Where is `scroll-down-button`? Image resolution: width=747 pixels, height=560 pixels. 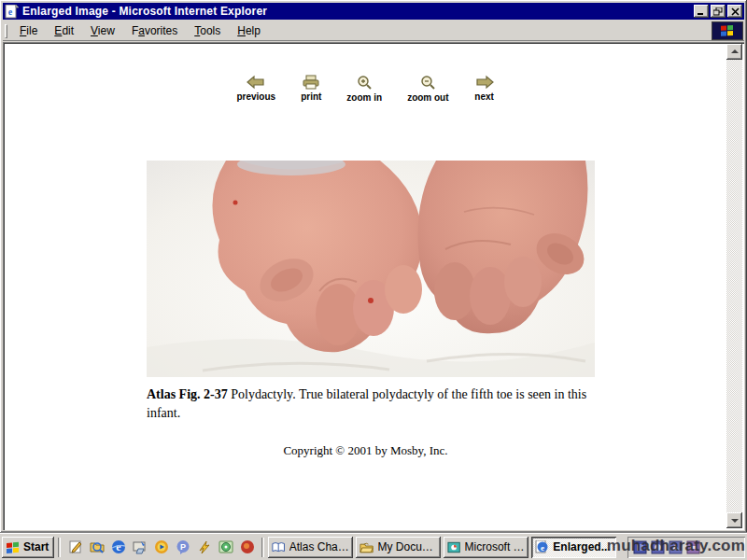 scroll-down-button is located at coordinates (734, 521).